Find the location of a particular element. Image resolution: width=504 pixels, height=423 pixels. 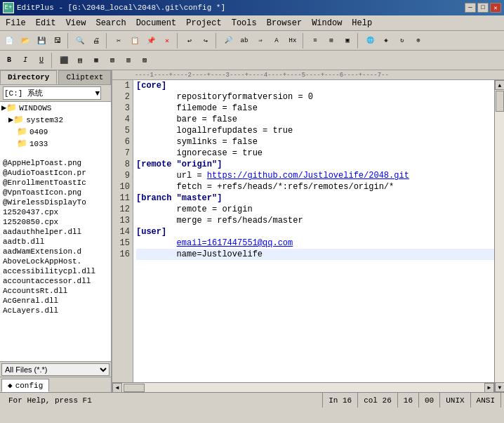

menu-project: Project is located at coordinates (204, 23).